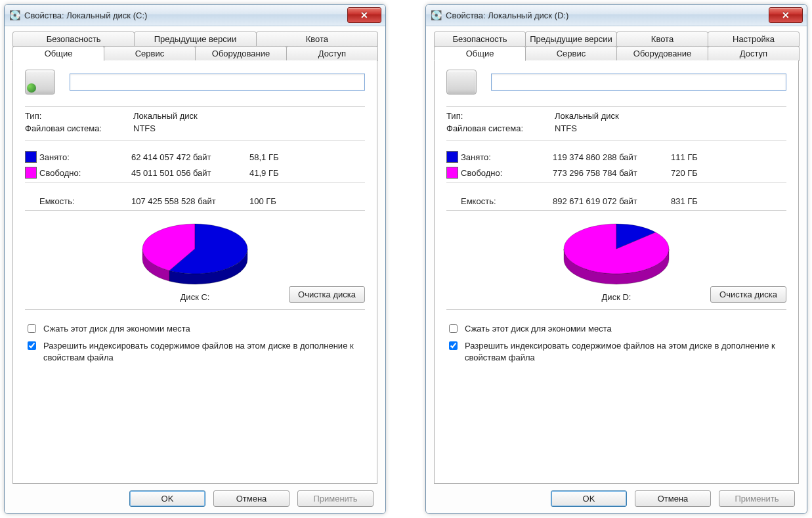 Image resolution: width=812 pixels, height=518 pixels. What do you see at coordinates (249, 116) in the screenshot?
I see `type-value: Локальный диск` at bounding box center [249, 116].